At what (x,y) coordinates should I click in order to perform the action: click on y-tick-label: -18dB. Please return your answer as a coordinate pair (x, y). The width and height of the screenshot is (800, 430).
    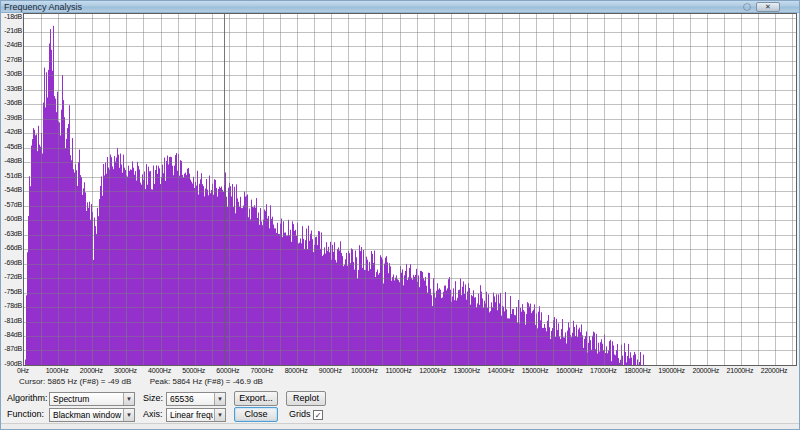
    Looking at the image, I should click on (12, 17).